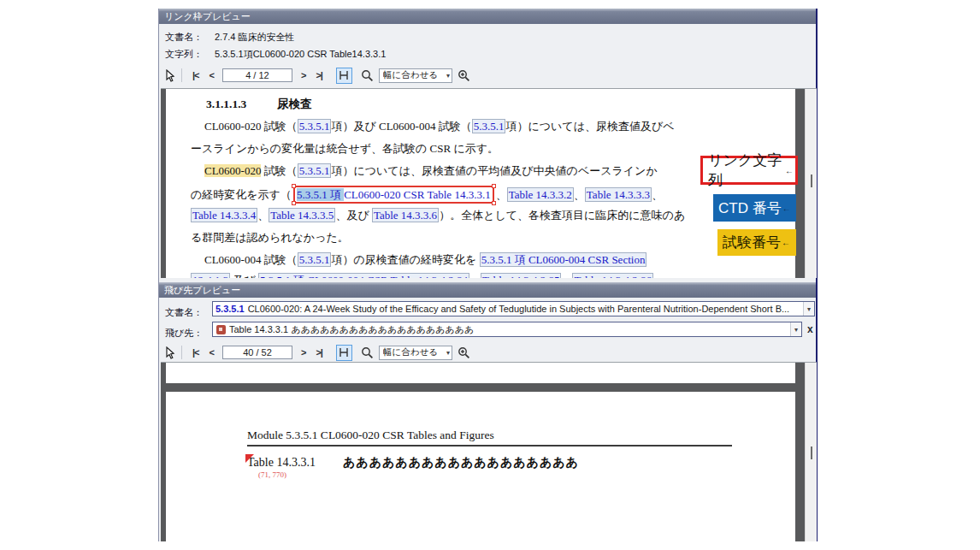 This screenshot has height=550, width=980. Describe the element at coordinates (487, 75) in the screenshot. I see `top-toolbar: |< < 4 / 12 > >| 幅に合わせる ▾` at that location.